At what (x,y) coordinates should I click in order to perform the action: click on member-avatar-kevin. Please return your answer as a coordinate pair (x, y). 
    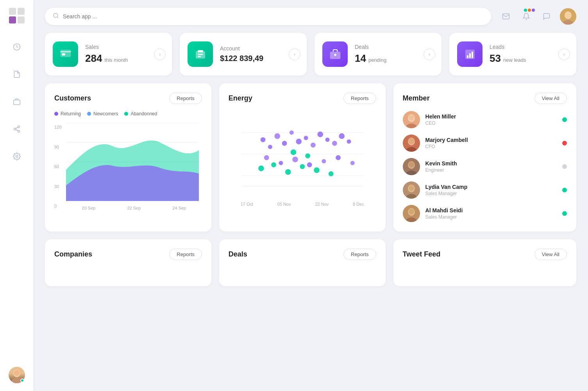
    Looking at the image, I should click on (411, 167).